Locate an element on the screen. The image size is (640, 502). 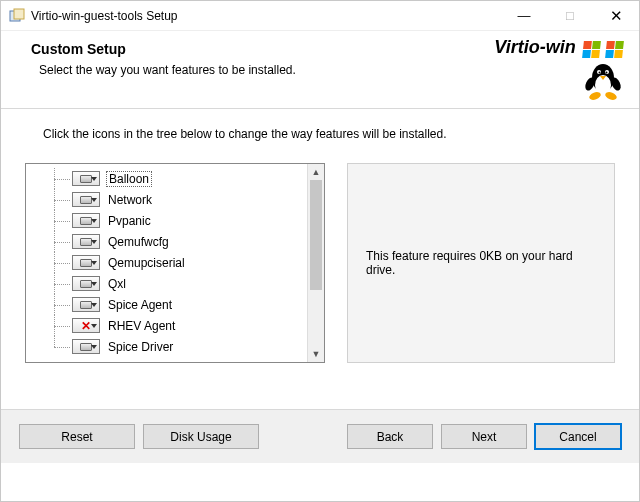
minimize-button: ― is located at coordinates (524, 16).